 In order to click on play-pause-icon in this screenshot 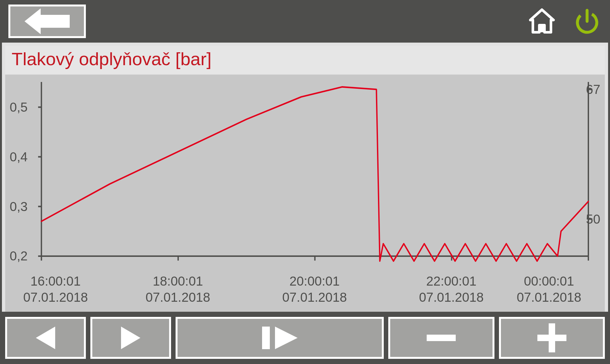, I will do `click(280, 338)`.